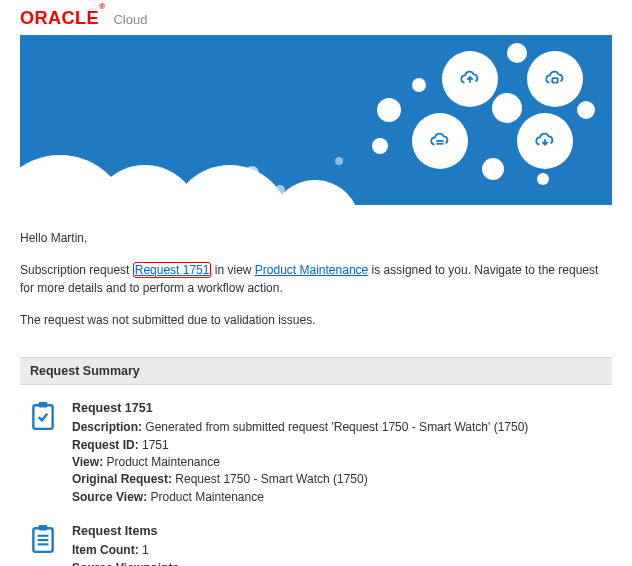 The height and width of the screenshot is (566, 632). What do you see at coordinates (482, 123) in the screenshot?
I see `cloud-cluster` at bounding box center [482, 123].